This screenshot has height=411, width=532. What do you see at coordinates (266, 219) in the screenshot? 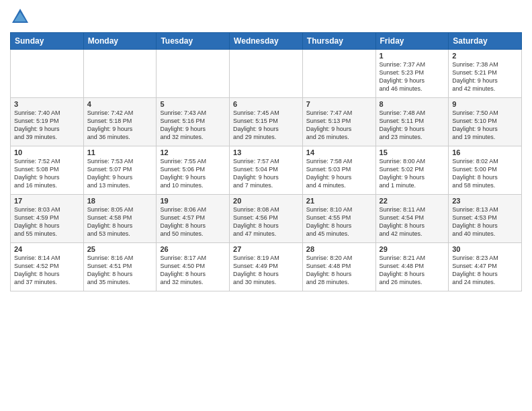
I see `calendar-week-4: 17Sunrise: 8:03 AM Sunset: 4:59 PM Dayli…` at bounding box center [266, 219].